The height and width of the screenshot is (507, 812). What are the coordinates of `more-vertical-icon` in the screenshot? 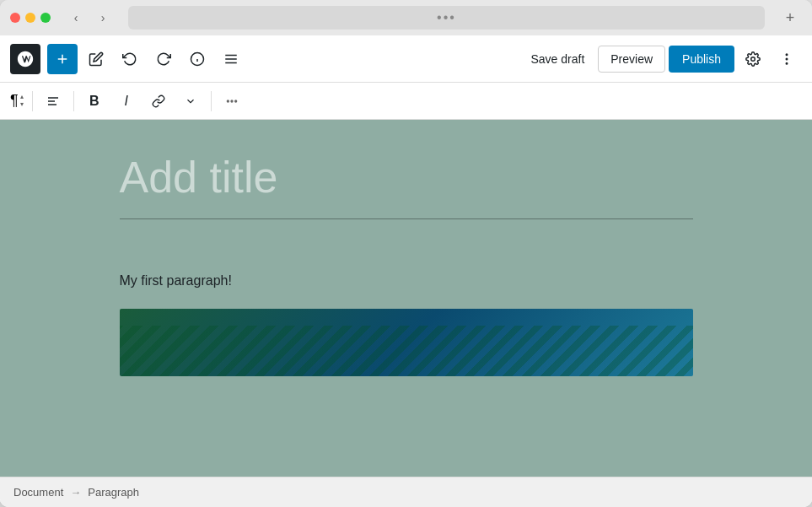 It's located at (787, 59).